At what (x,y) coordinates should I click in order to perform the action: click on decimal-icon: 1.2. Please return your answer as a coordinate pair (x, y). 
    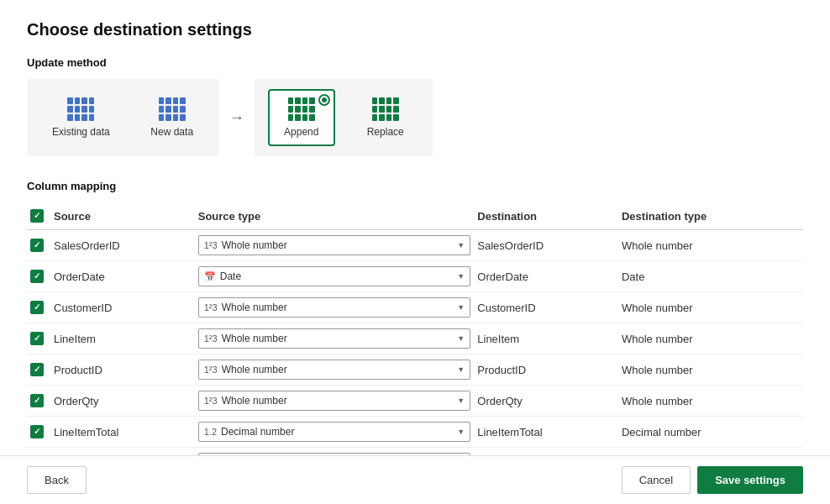
    Looking at the image, I should click on (210, 432).